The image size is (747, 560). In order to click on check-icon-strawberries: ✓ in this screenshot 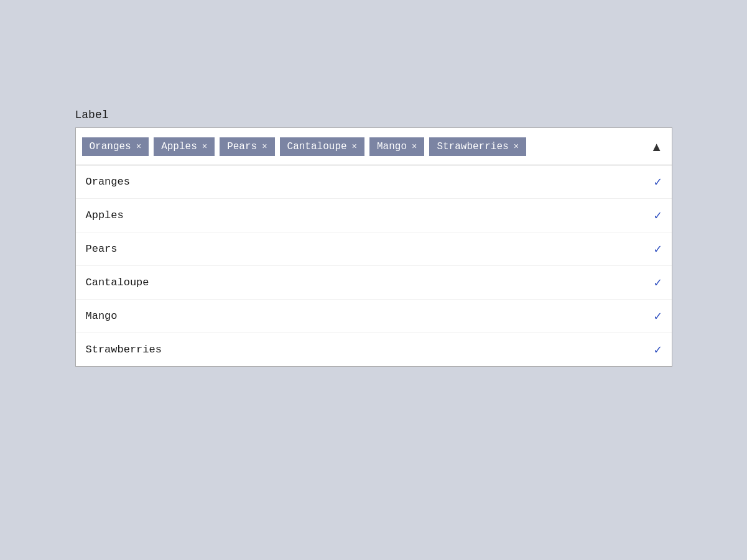, I will do `click(657, 349)`.